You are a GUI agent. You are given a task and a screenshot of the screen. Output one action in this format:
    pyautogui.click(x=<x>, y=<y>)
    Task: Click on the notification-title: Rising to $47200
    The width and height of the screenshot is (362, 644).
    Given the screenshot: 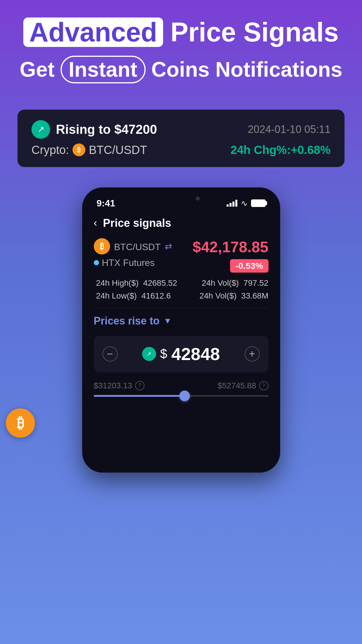 What is the action you would take?
    pyautogui.click(x=107, y=129)
    